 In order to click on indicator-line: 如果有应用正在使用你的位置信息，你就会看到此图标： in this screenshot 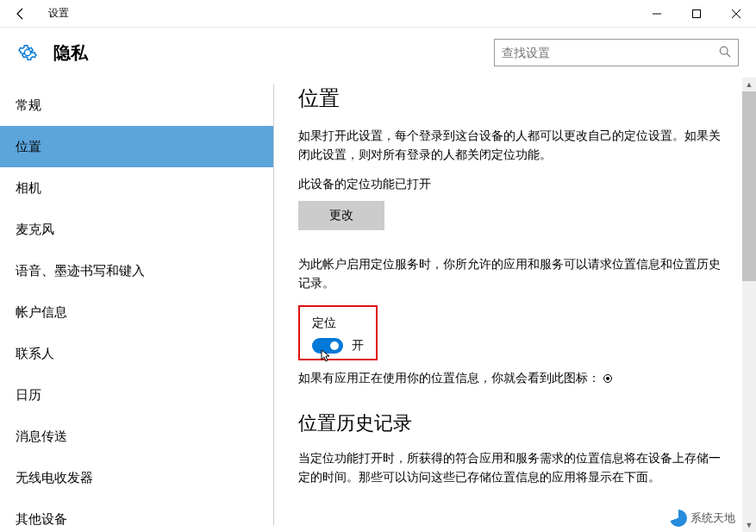, I will do `click(515, 379)`.